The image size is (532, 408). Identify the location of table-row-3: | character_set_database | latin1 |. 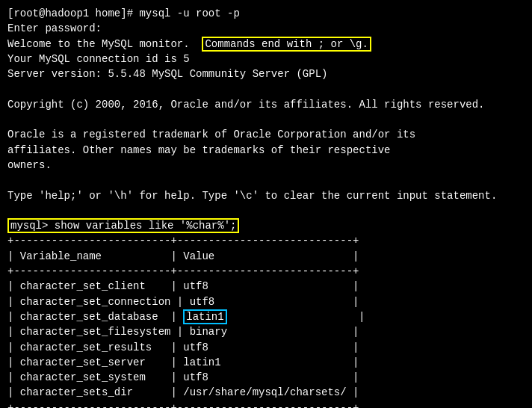
(266, 317).